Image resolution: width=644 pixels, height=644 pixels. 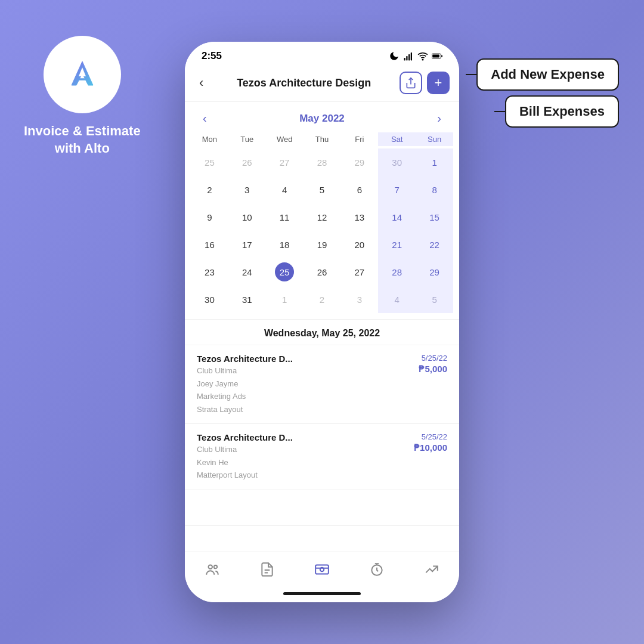 What do you see at coordinates (434, 140) in the screenshot?
I see `weekday-sun: Sun` at bounding box center [434, 140].